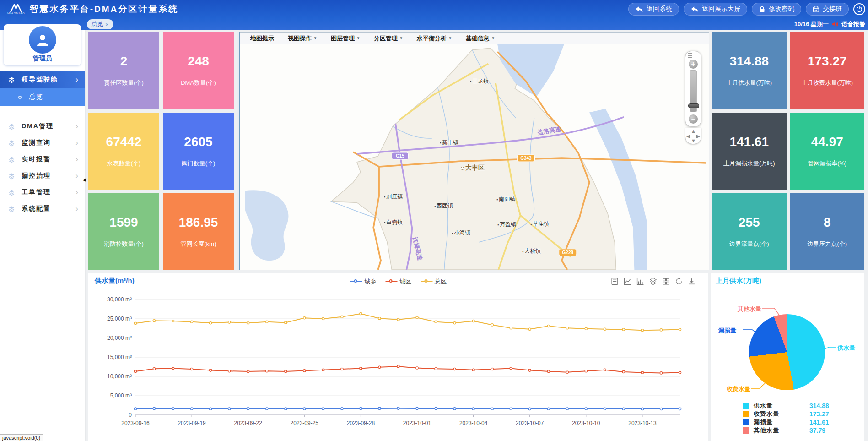 This screenshot has width=868, height=441. What do you see at coordinates (749, 309) in the screenshot?
I see `pie-label-other: 其他水量` at bounding box center [749, 309].